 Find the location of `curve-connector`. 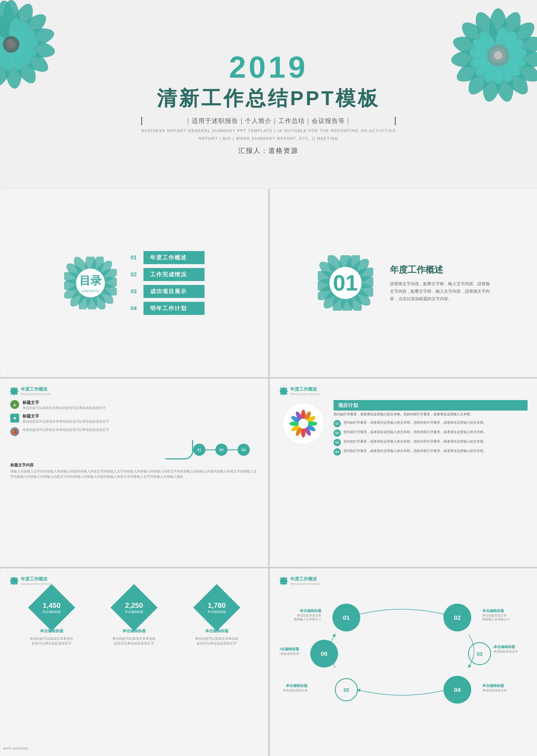

curve-connector is located at coordinates (179, 450).